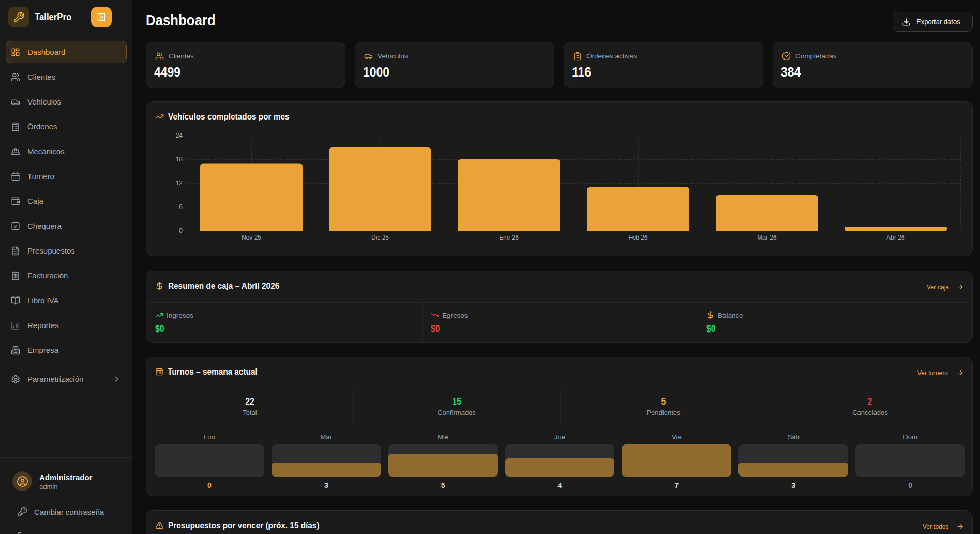 The image size is (980, 534). What do you see at coordinates (380, 238) in the screenshot?
I see `svg-text: Dic 25` at bounding box center [380, 238].